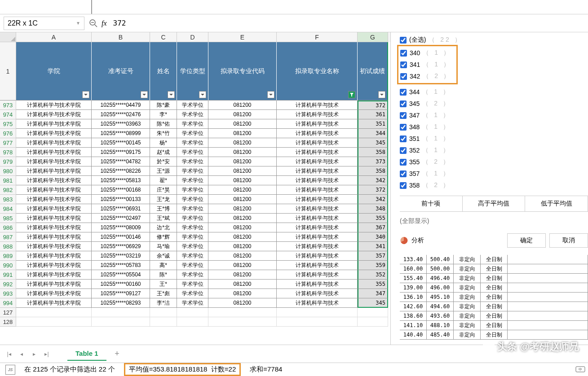  Describe the element at coordinates (413, 278) in the screenshot. I see `cell: 155.40` at that location.